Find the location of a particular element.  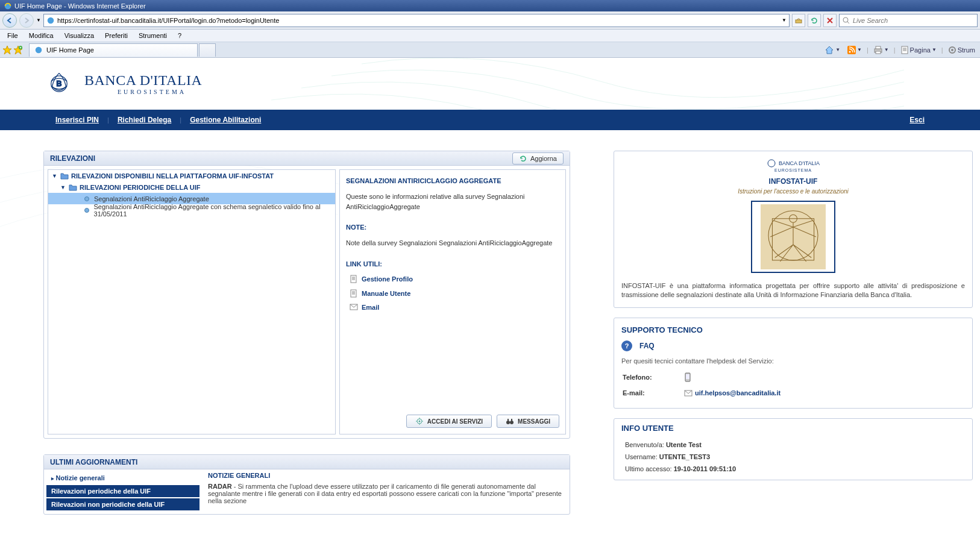

upd-nav-generali: Notizie generali is located at coordinates (123, 478).